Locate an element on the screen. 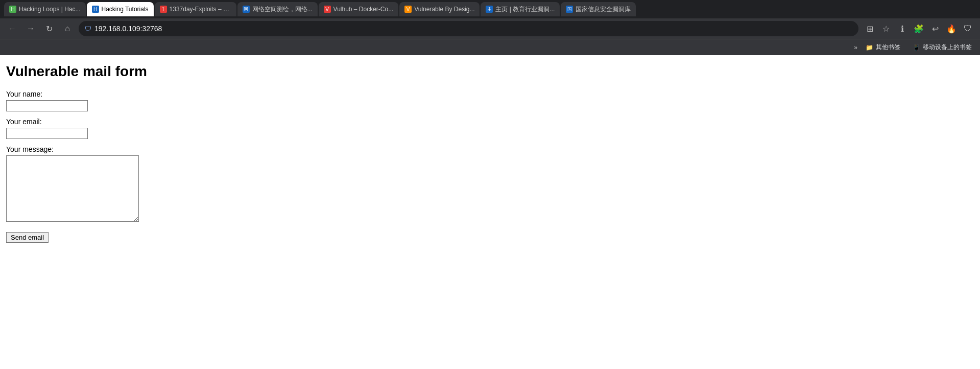 The height and width of the screenshot is (369, 980). mobile-icon: 📱 is located at coordinates (916, 48).